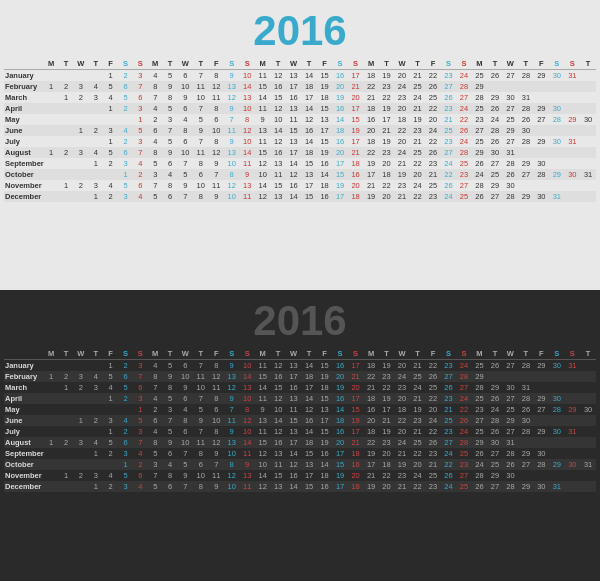  I want to click on b-col-t3: T, so click(170, 354).